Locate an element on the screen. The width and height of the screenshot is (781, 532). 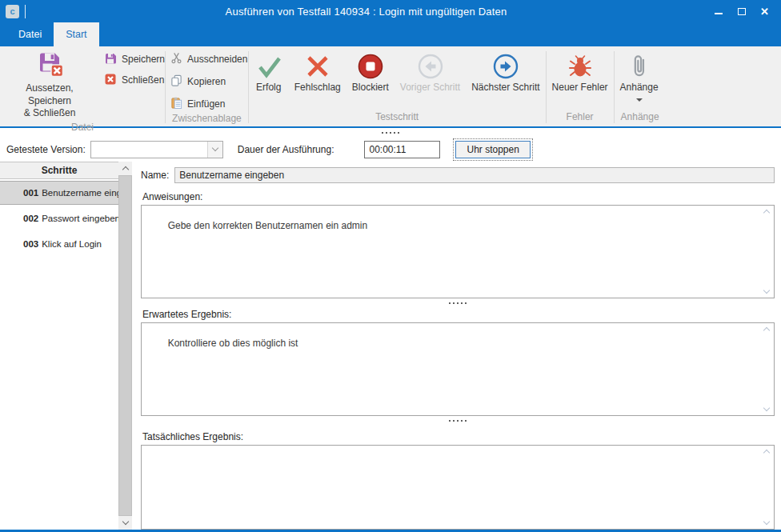
actual-result-label: Tatsächliches Ergebnis: is located at coordinates (459, 437).